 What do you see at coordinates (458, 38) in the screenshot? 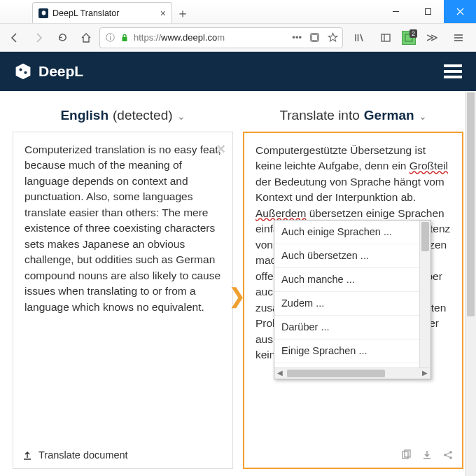
I see `app-menu-icon` at bounding box center [458, 38].